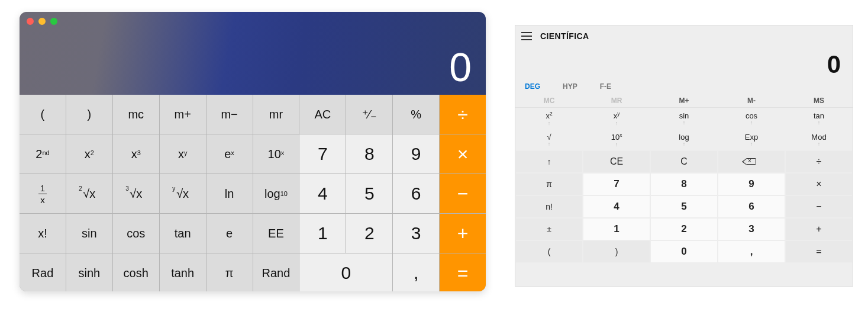 This screenshot has height=318, width=868. I want to click on mac-sqrt-button: 2√x, so click(89, 194).